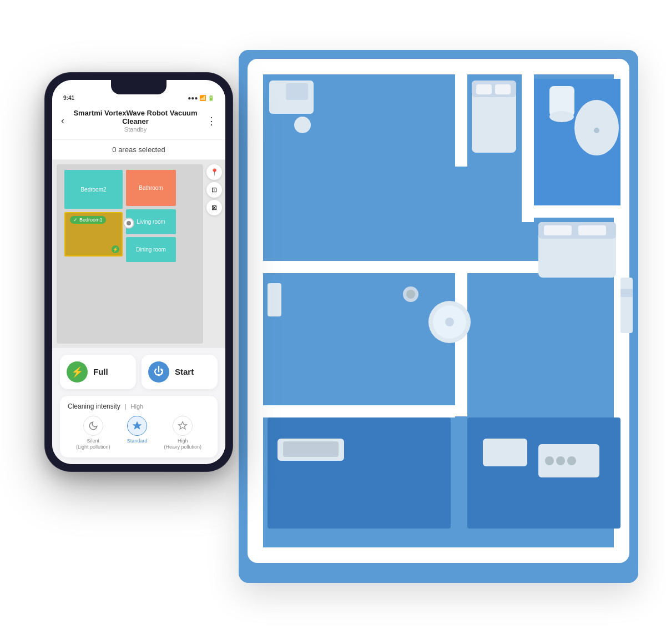  I want to click on room-livingroom-label: Living room, so click(151, 222).